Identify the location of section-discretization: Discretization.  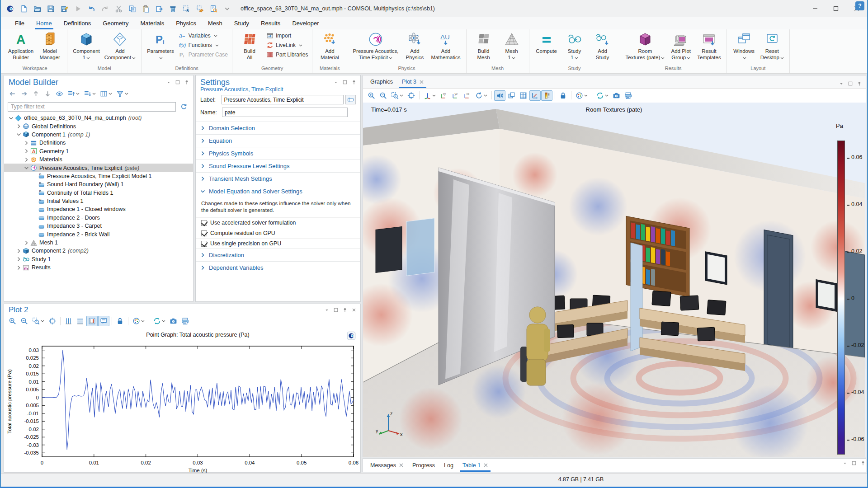
(278, 255).